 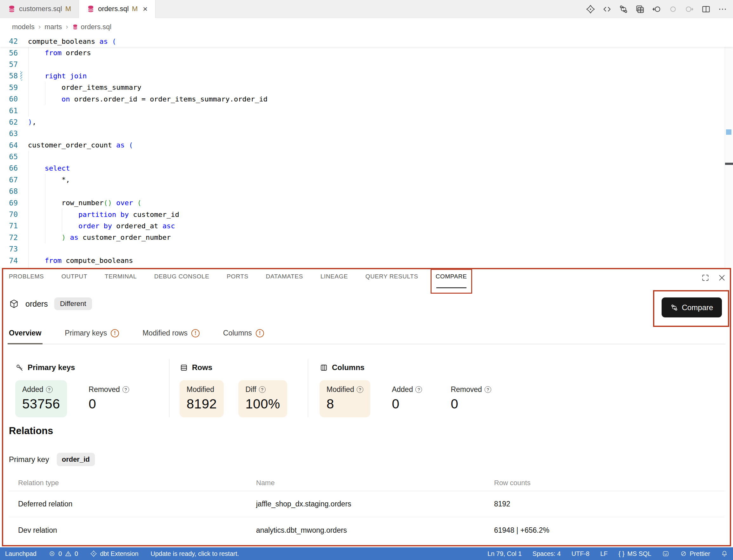 What do you see at coordinates (79, 203) in the screenshot?
I see `code-text: row_number() over (` at bounding box center [79, 203].